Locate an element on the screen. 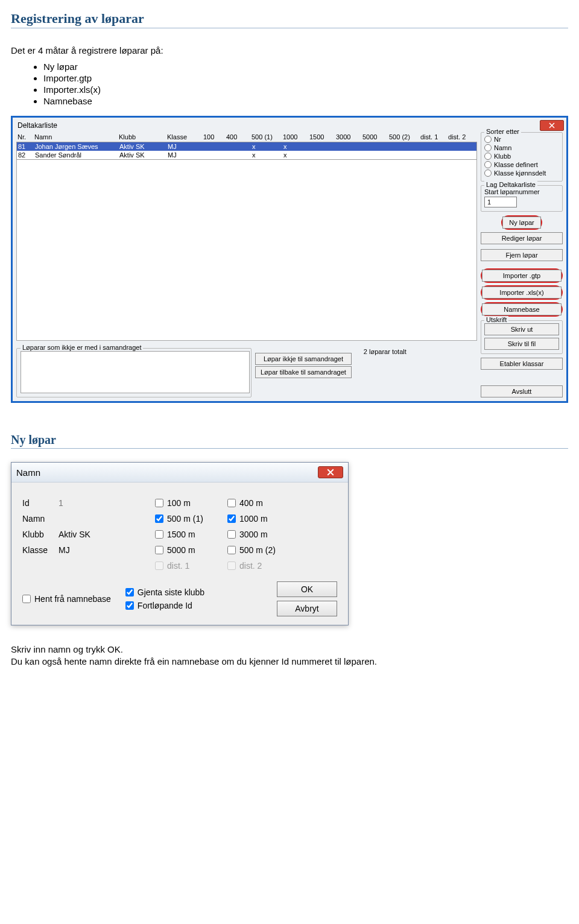 The height and width of the screenshot is (924, 579). col-400: 400 is located at coordinates (238, 137).